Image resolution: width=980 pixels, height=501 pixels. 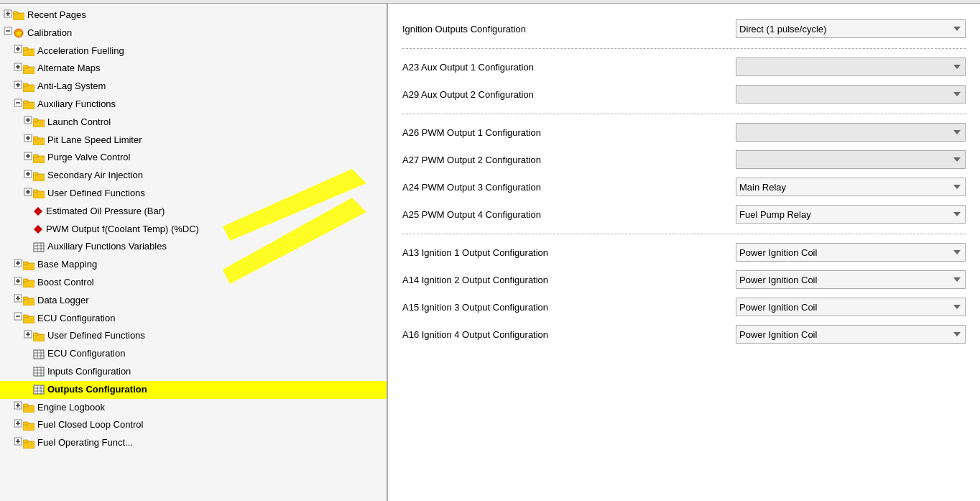 I want to click on tree-expand-auxiliary-functions, so click(x=18, y=105).